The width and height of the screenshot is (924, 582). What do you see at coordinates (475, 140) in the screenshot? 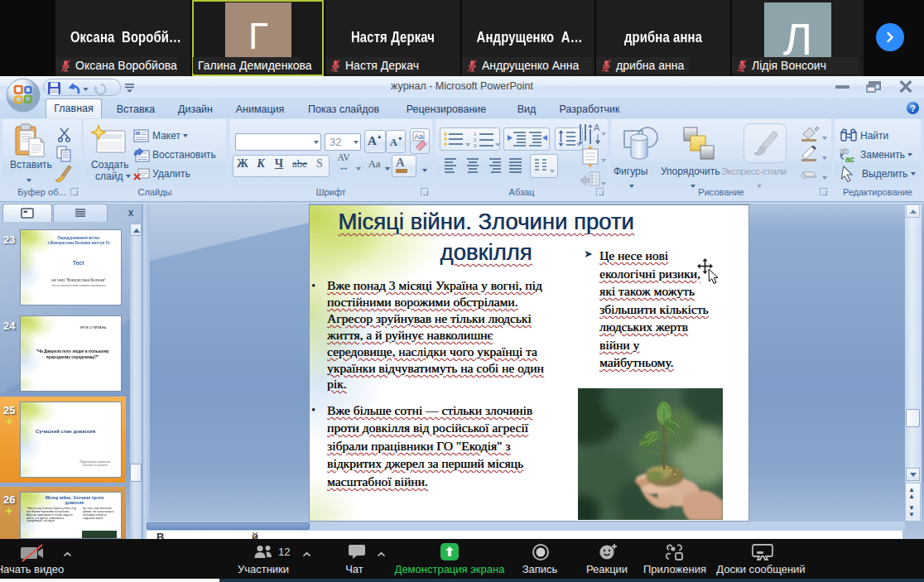
I see `svg-text: 2` at bounding box center [475, 140].